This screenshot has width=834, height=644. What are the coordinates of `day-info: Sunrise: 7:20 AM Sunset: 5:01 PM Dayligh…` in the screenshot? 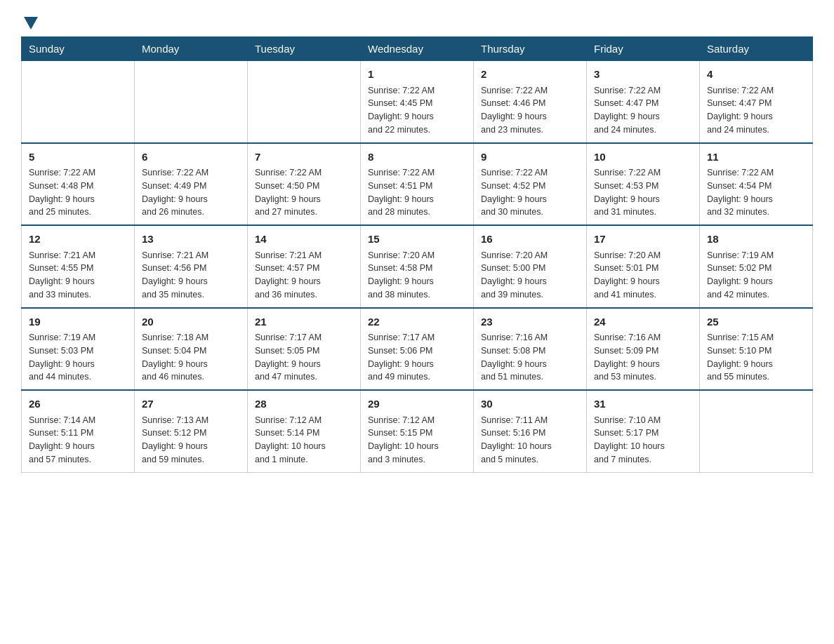 It's located at (643, 275).